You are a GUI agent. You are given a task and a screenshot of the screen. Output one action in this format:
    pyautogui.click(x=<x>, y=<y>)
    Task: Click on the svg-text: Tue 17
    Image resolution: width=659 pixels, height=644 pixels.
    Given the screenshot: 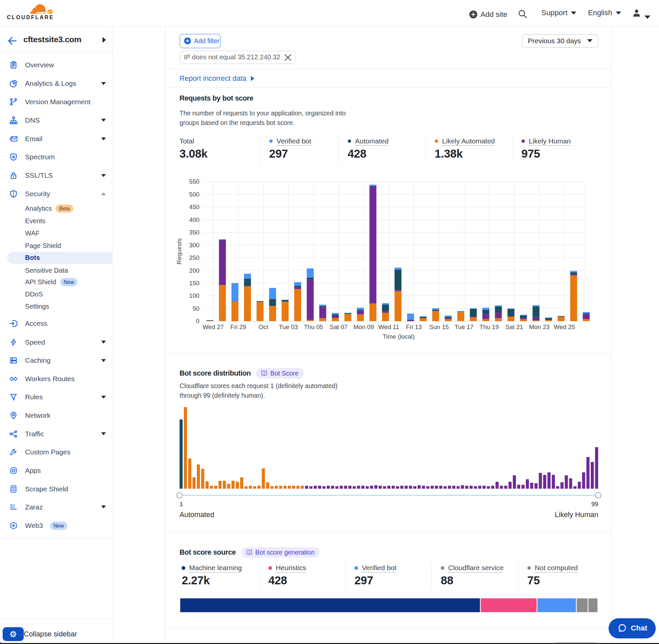 What is the action you would take?
    pyautogui.click(x=464, y=327)
    